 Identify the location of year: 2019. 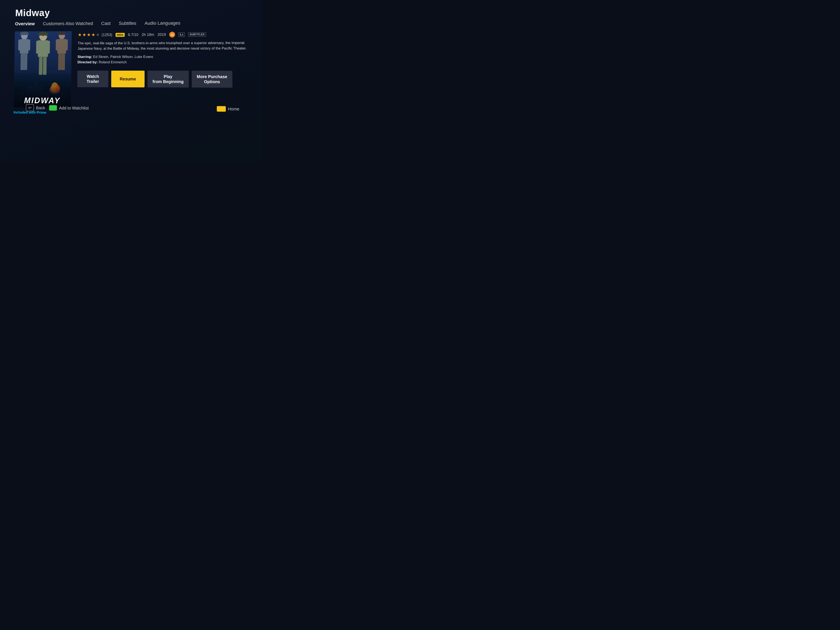
(162, 35).